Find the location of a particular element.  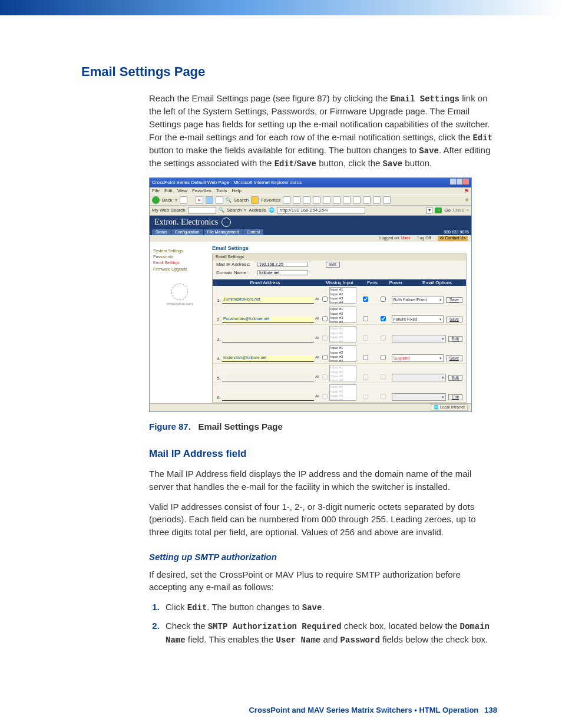

refresh-icon is located at coordinates (210, 200).